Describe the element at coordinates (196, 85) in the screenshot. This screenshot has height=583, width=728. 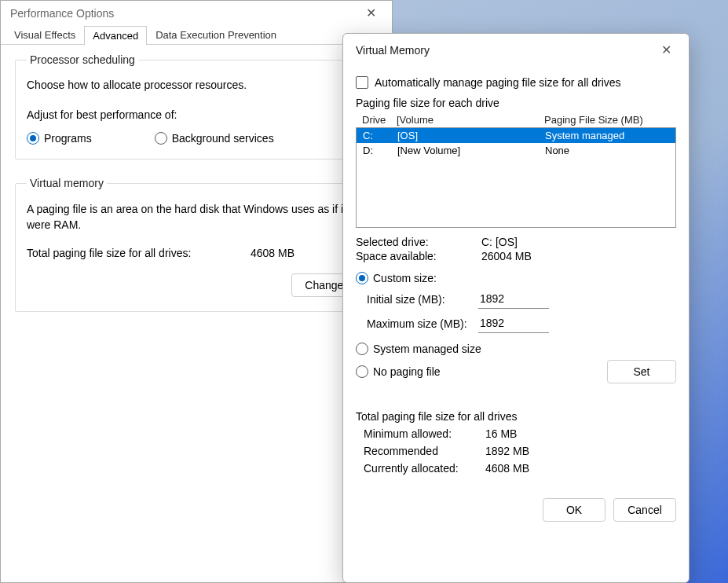
I see `proc-desc: Choose how to allocate processor resourc…` at that location.